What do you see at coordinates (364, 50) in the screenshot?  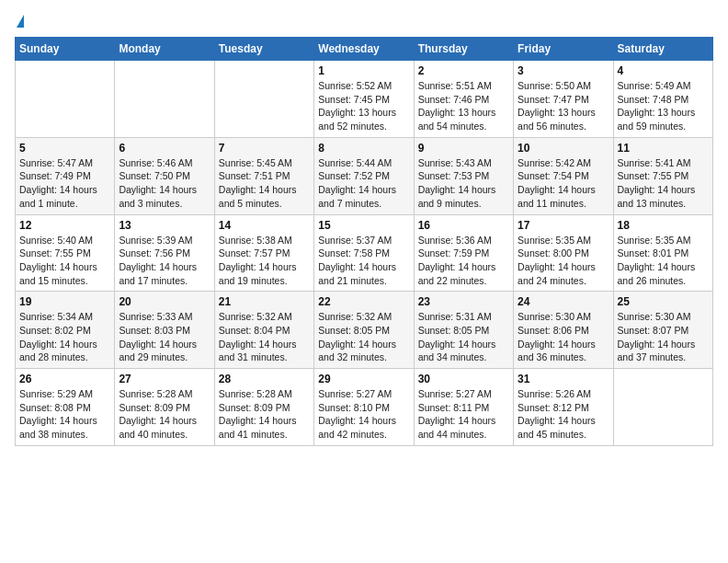 I see `calendar-day-header: Wednesday` at bounding box center [364, 50].